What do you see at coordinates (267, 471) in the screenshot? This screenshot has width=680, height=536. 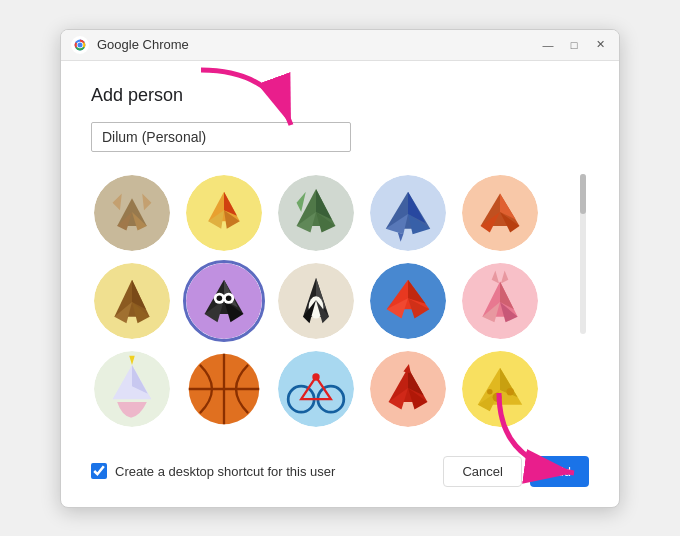 I see `desktop-shortcut-label: Create a desktop shortcut for this user` at bounding box center [267, 471].